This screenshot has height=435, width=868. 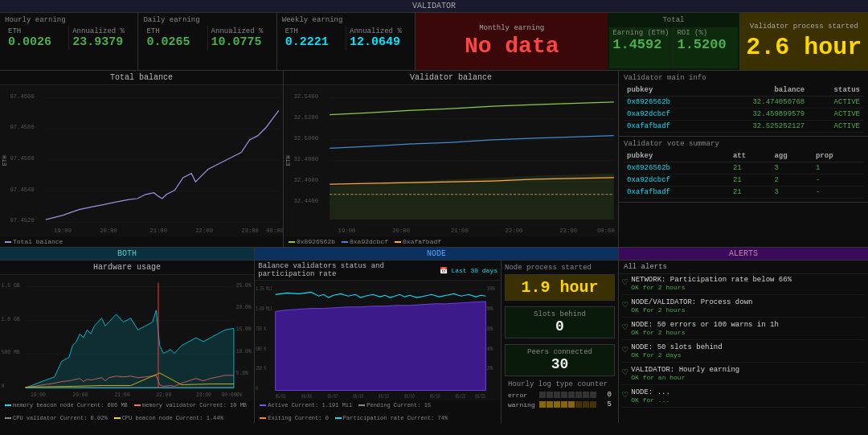 I want to click on svg-text: 1.5 GB, so click(x=11, y=285).